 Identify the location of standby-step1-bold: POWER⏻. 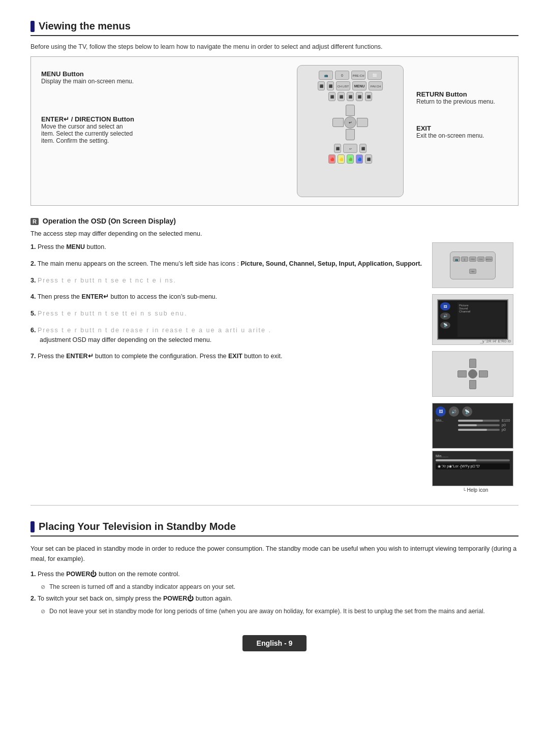
(81, 574).